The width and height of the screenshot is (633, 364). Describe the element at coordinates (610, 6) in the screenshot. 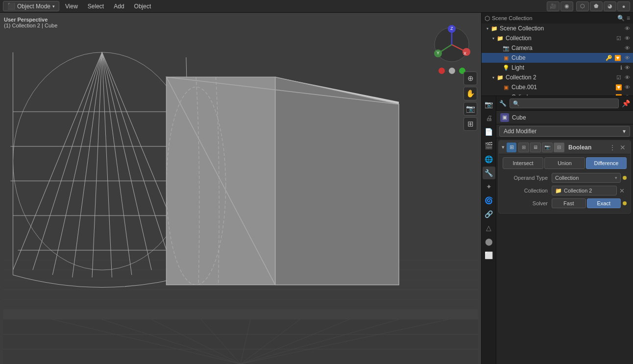

I see `material-icon: ◕` at that location.